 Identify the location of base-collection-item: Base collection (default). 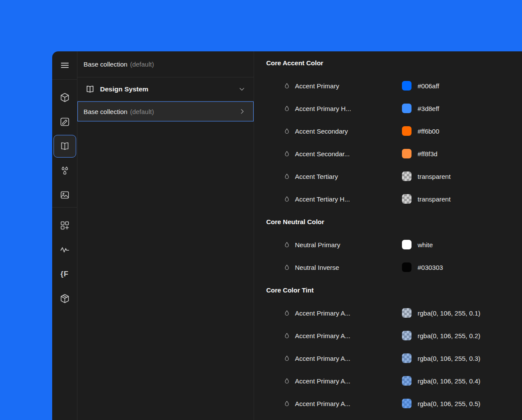
(165, 111).